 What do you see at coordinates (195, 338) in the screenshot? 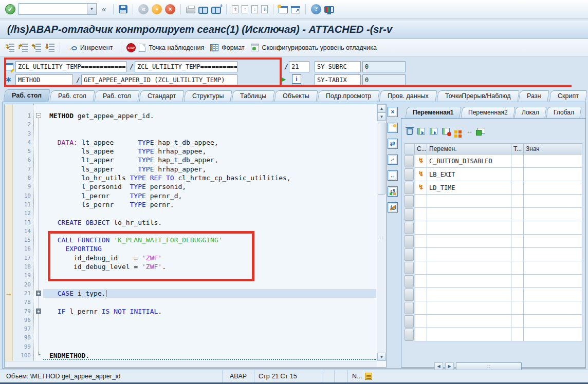
I see `code-line-98: 98` at bounding box center [195, 338].